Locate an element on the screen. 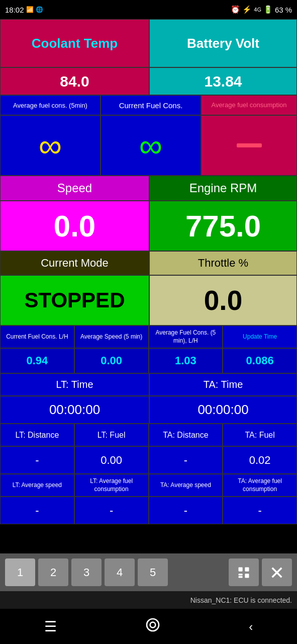 Image resolution: width=297 pixels, height=644 pixels. wifi-icon: 🌐 is located at coordinates (39, 10).